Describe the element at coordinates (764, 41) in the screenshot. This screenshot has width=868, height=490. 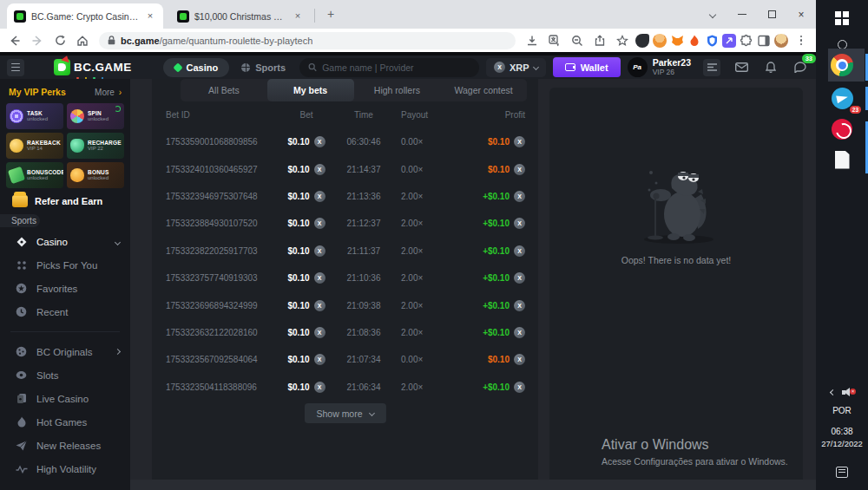
I see `side-panel-icon` at that location.